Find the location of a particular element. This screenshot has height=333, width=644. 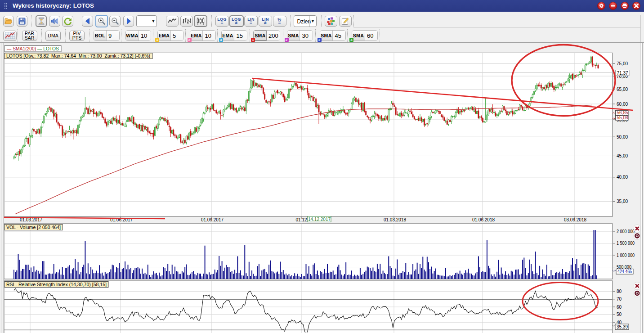

svg-text: 14.12.2017 is located at coordinates (319, 220).